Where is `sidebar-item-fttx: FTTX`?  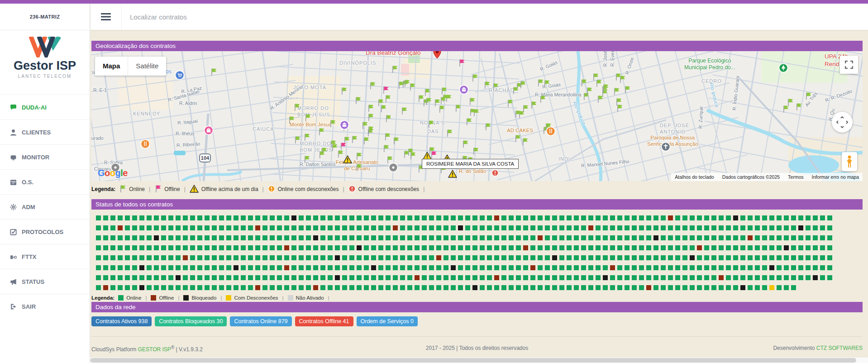 sidebar-item-fttx: FTTX is located at coordinates (45, 256).